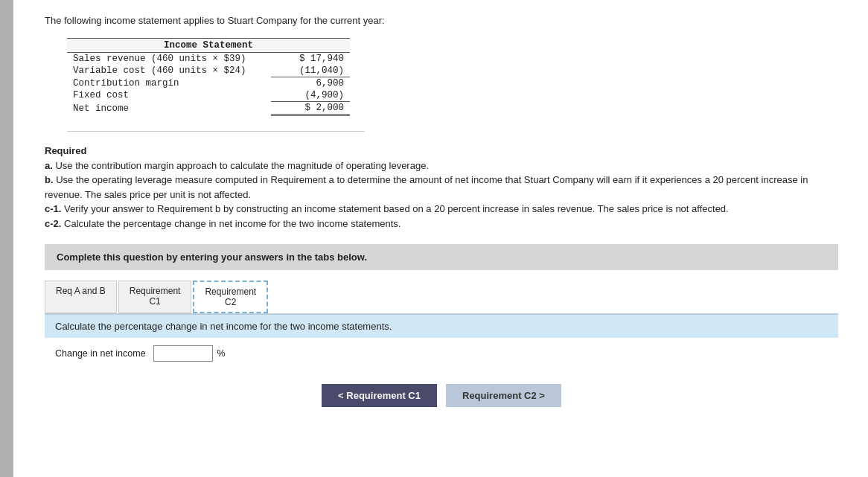  What do you see at coordinates (380, 396) in the screenshot?
I see `prev-req-c1-button: < Requirement C1` at bounding box center [380, 396].